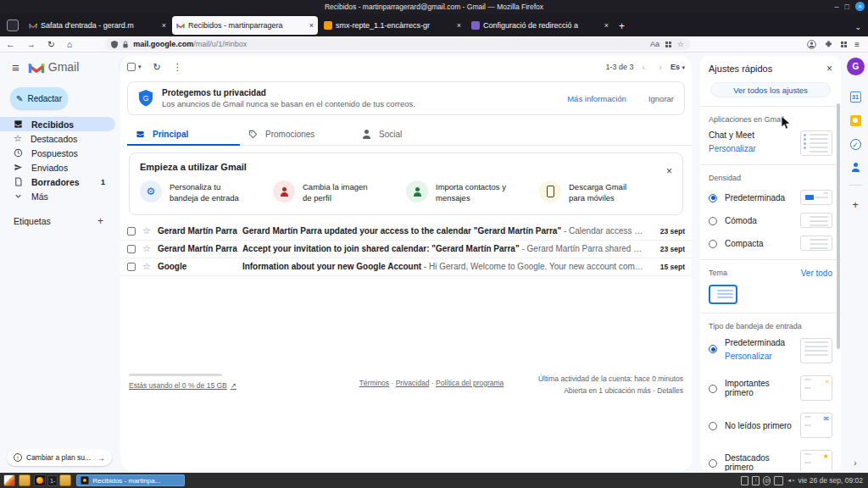 This screenshot has width=868, height=488. Describe the element at coordinates (771, 197) in the screenshot. I see `density-option-default: Predeterminada` at that location.